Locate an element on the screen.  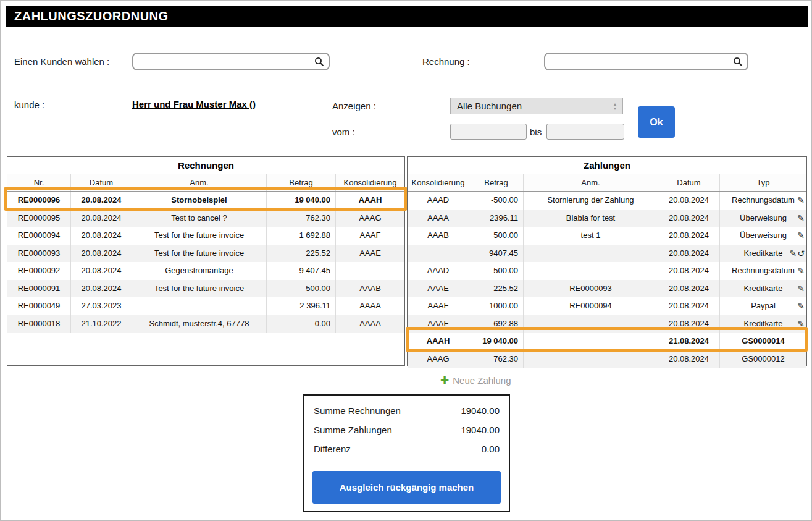
typ-cell: Rechnungsdatum✎ is located at coordinates (763, 271).